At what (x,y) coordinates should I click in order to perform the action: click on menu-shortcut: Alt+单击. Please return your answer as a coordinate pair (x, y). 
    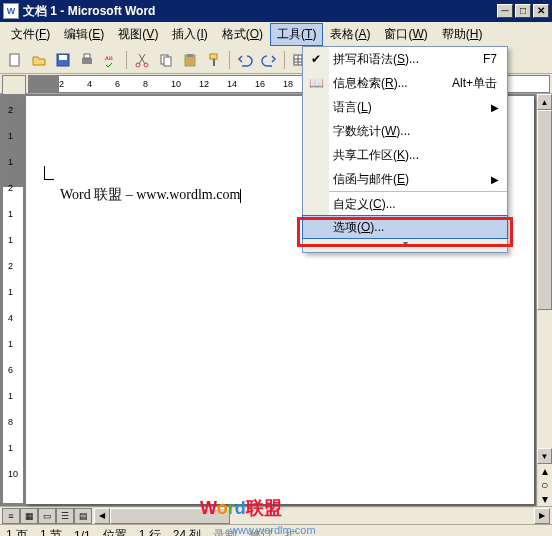
    Looking at the image, I should click on (474, 84).